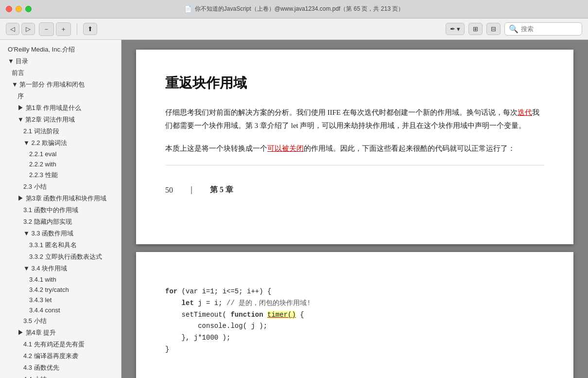  I want to click on sidebar-item-19: ▼ 3.4 块作用域, so click(60, 269).